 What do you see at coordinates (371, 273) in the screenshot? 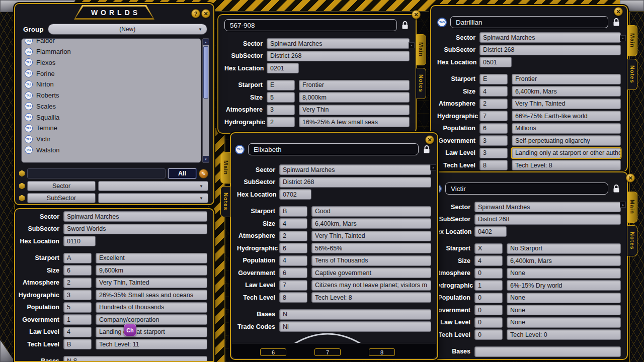
I see `field-input: Captive government` at bounding box center [371, 273].